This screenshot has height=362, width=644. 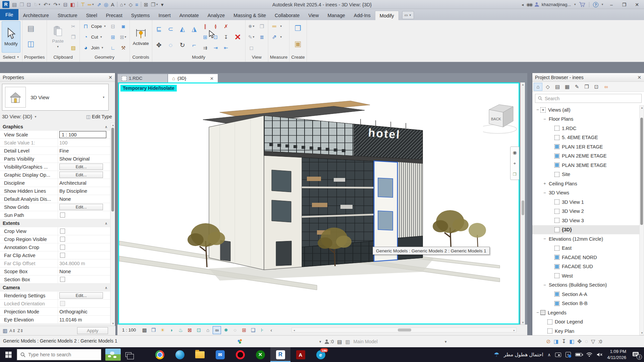 What do you see at coordinates (600, 355) in the screenshot?
I see `volume-muted-icon` at bounding box center [600, 355].